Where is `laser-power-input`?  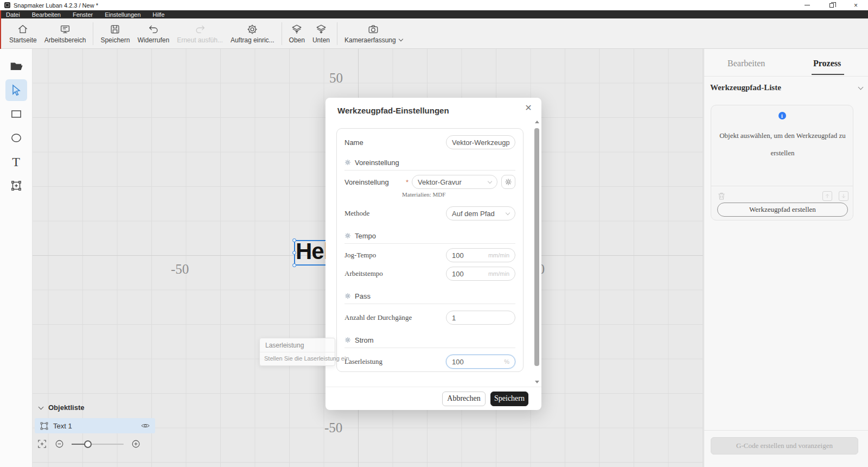 laser-power-input is located at coordinates (478, 362).